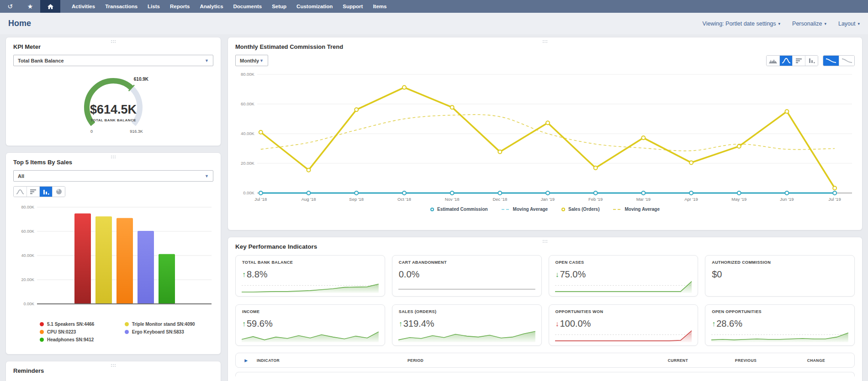 Image resolution: width=868 pixels, height=381 pixels. I want to click on layout-menu: Layout▾, so click(849, 24).